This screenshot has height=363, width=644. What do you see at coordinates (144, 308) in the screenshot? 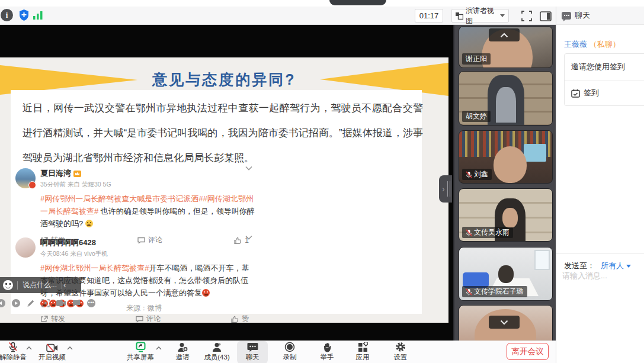
I see `source-label: 来源：微博` at bounding box center [144, 308].